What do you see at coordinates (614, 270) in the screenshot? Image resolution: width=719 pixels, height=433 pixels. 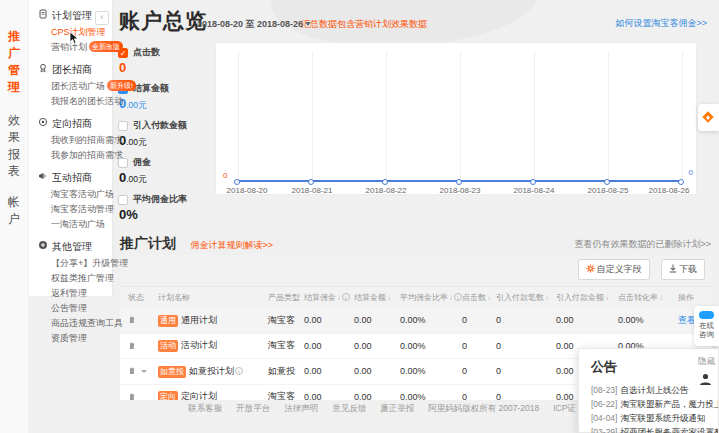 I see `customize-fields-button: 自定义字段` at bounding box center [614, 270].